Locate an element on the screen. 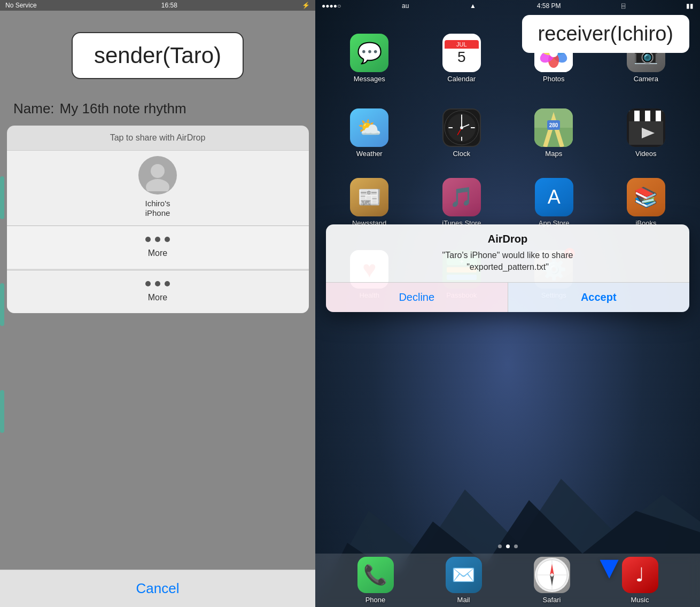  maps-icon: 280 is located at coordinates (554, 128).